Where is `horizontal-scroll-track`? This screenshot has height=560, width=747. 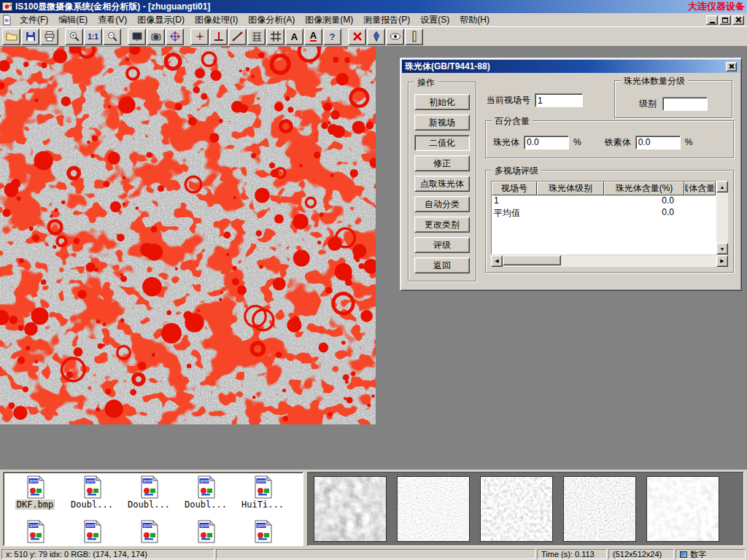 horizontal-scroll-track is located at coordinates (610, 261).